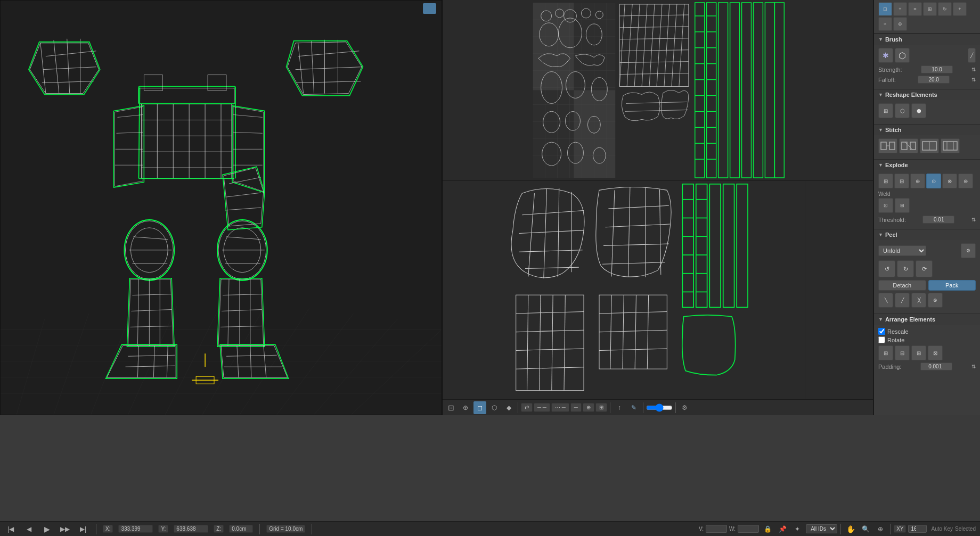  Describe the element at coordinates (938, 219) in the screenshot. I see `threshold-input` at that location.